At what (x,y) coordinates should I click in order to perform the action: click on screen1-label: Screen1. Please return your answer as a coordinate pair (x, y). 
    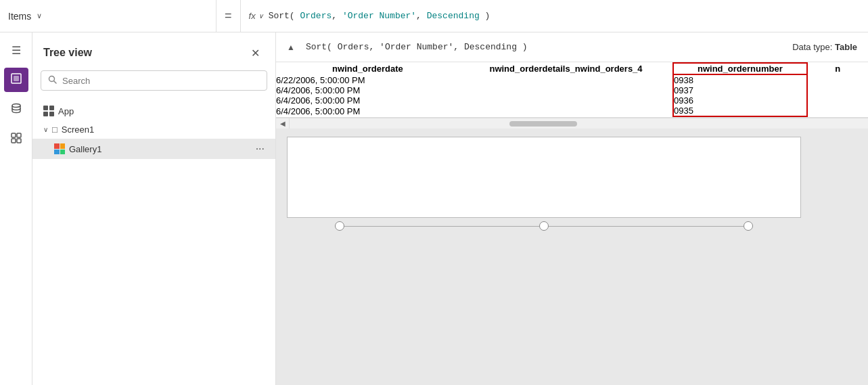
    Looking at the image, I should click on (163, 130).